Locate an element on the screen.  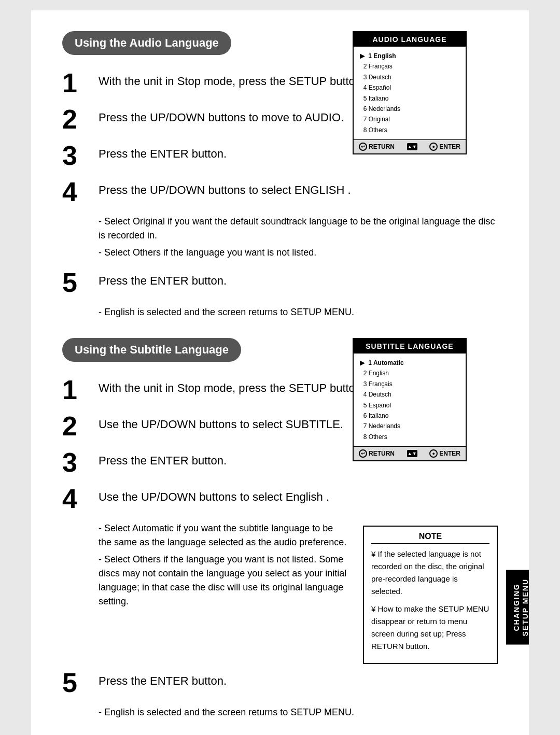
sub-return-icon: ↩ is located at coordinates (363, 454).